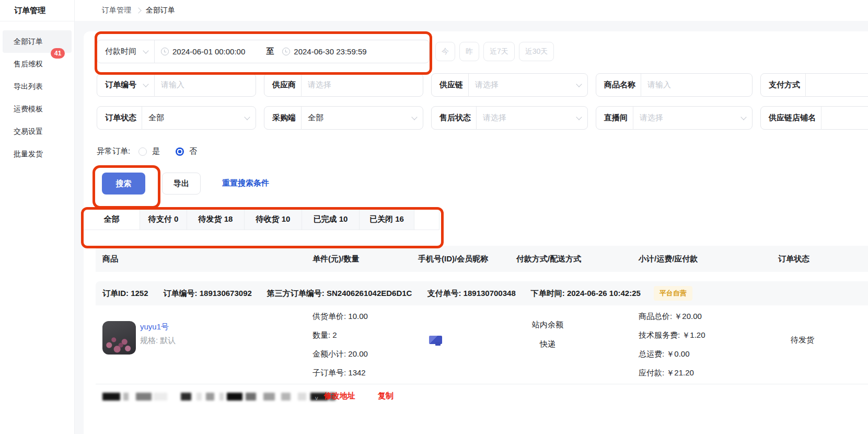 Image resolution: width=868 pixels, height=434 pixels. I want to click on payment-delivery-column: 站内余额 快递, so click(548, 329).